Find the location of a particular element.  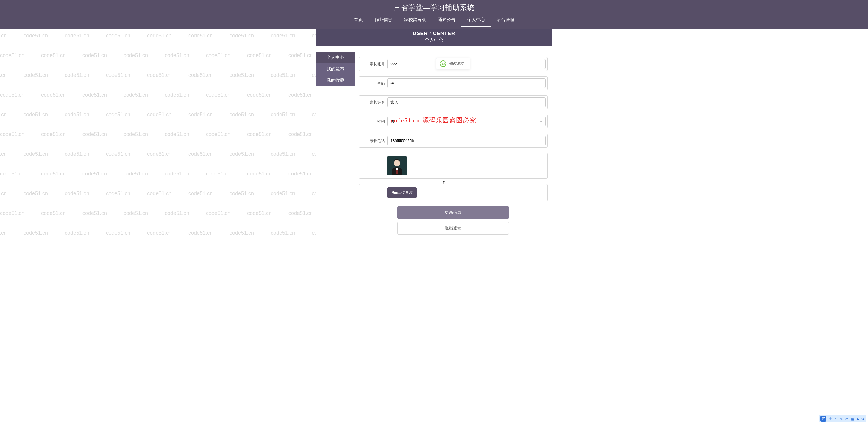

main-panel: 个人中心我的发布我的收藏 修改成功 家长账号 密码 家长姓名 性别 is located at coordinates (434, 146).